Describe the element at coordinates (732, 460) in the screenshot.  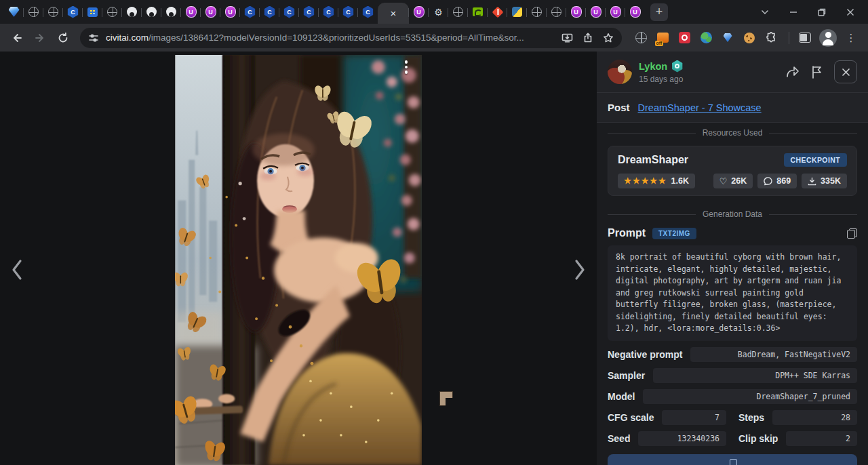
I see `copy-generation-data-button` at that location.